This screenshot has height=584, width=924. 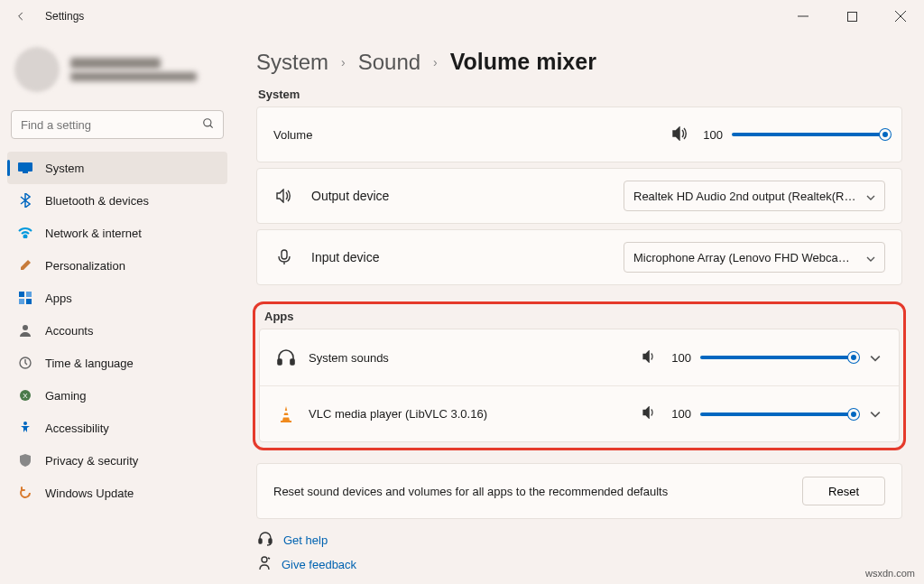 What do you see at coordinates (579, 134) in the screenshot?
I see `volume-card: Volume 100` at bounding box center [579, 134].